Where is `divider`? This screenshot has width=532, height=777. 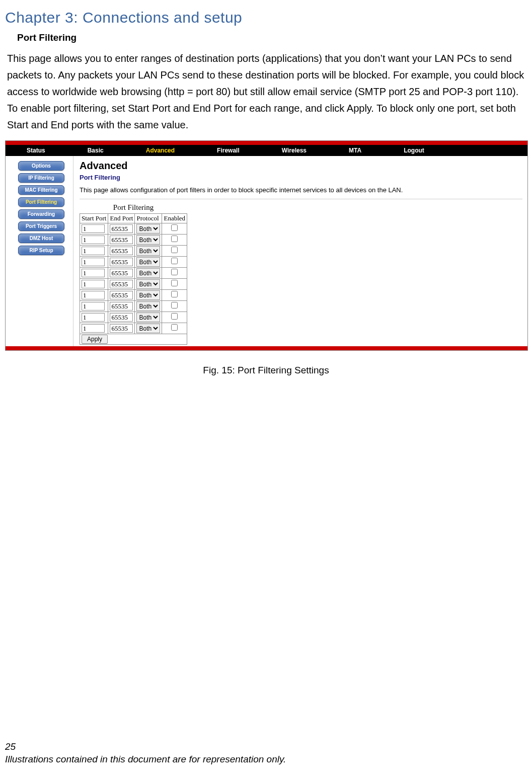
divider is located at coordinates (301, 199).